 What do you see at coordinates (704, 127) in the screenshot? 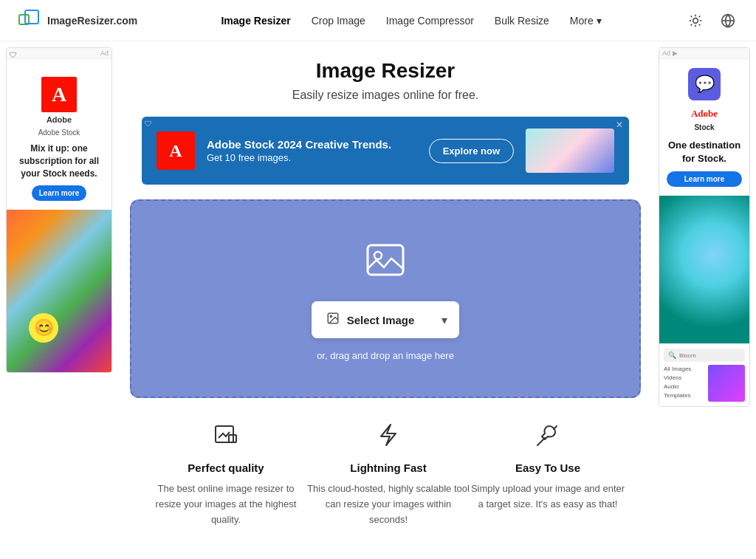
I see `right-ad-content: 💬 Adobe Stock One destination for Stock.…` at bounding box center [704, 127].